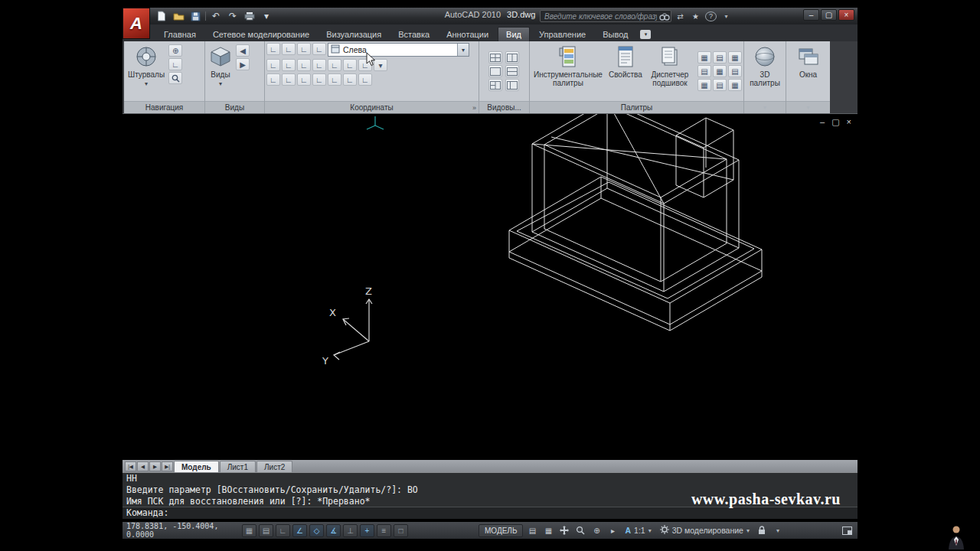 This screenshot has height=551, width=980. What do you see at coordinates (220, 71) in the screenshot?
I see `views-button: Виды ▾` at bounding box center [220, 71].